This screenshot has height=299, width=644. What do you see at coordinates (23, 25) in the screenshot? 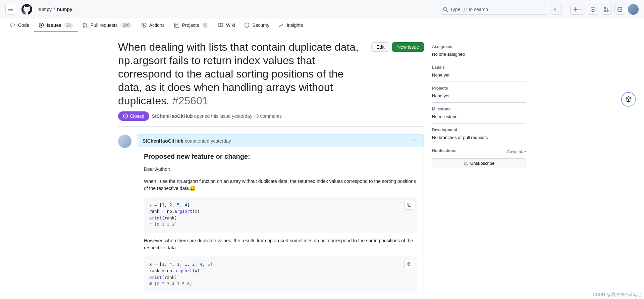
I see `nav-code-label: Code` at bounding box center [23, 25].